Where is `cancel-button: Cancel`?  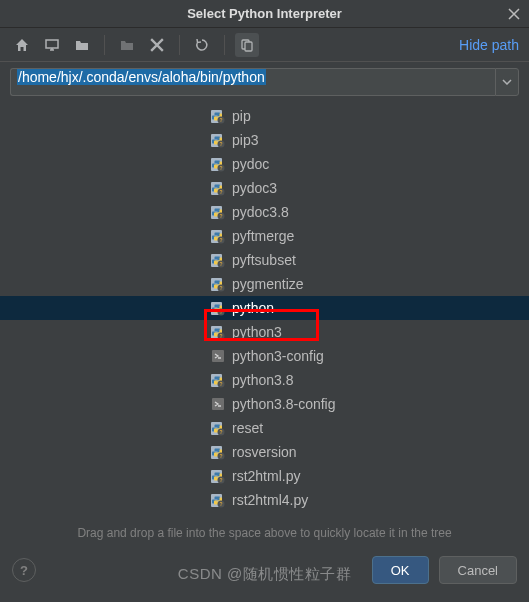 cancel-button: Cancel is located at coordinates (478, 570).